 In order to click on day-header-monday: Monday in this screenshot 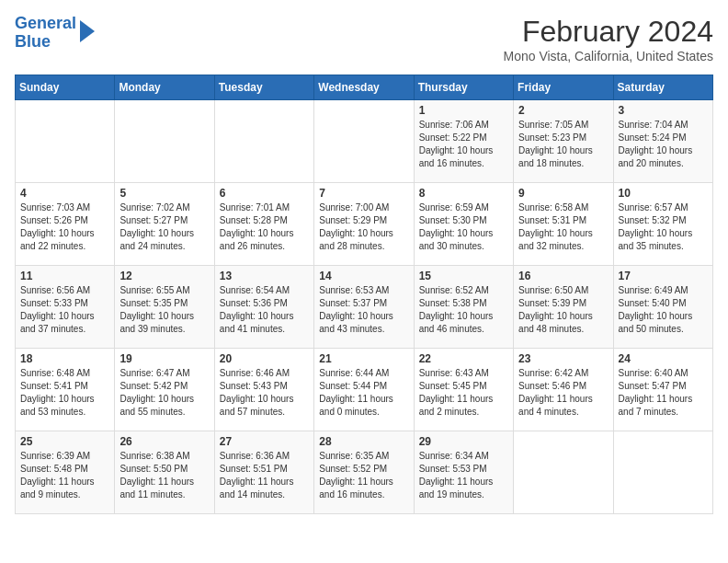, I will do `click(165, 88)`.